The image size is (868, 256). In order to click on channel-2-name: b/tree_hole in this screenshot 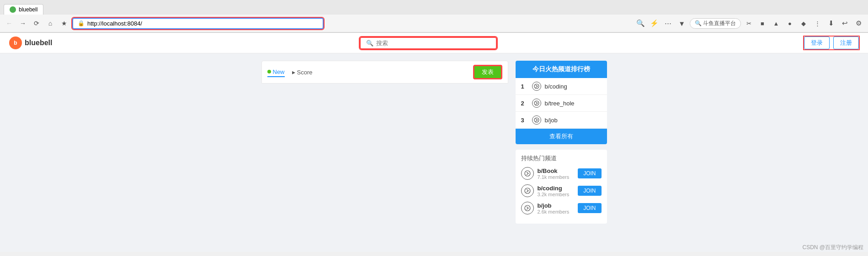, I will do `click(559, 103)`.